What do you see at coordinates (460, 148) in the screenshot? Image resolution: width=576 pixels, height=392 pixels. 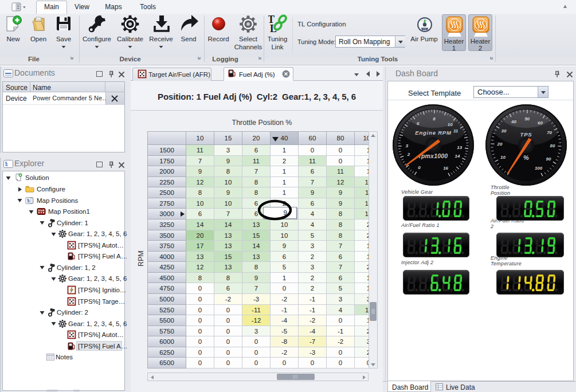 I see `svg-text: 13` at bounding box center [460, 148].